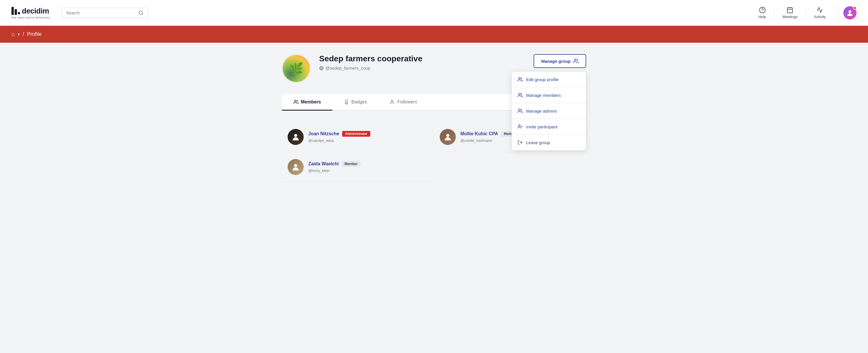 Image resolution: width=868 pixels, height=353 pixels. Describe the element at coordinates (346, 102) in the screenshot. I see `badges-tab-icon` at that location.